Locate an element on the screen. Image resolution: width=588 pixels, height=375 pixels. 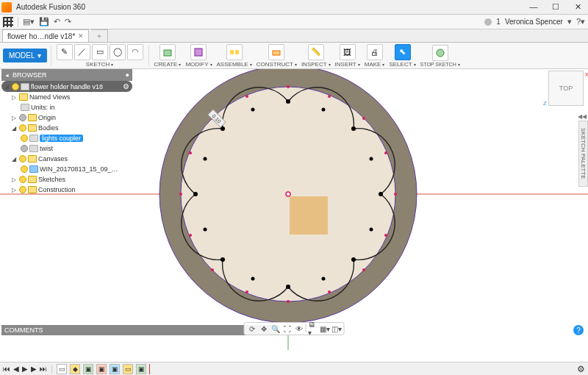
ribbon-label-modify: MODIFY is located at coordinates (198, 65).